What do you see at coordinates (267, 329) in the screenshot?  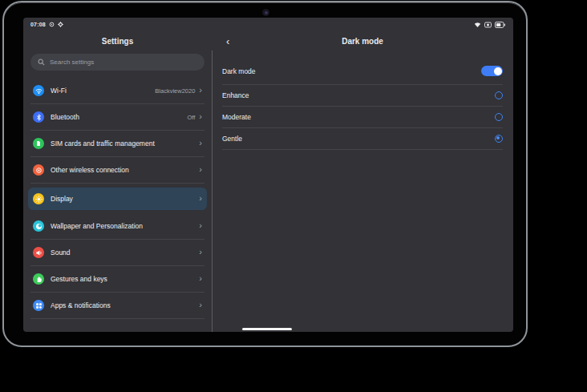 I see `home-indicator` at bounding box center [267, 329].